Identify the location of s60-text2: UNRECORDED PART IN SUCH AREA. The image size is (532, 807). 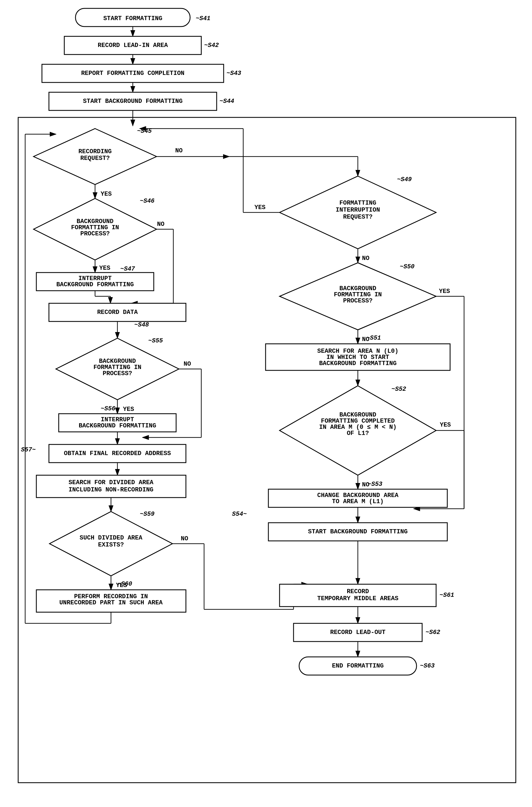
(111, 603).